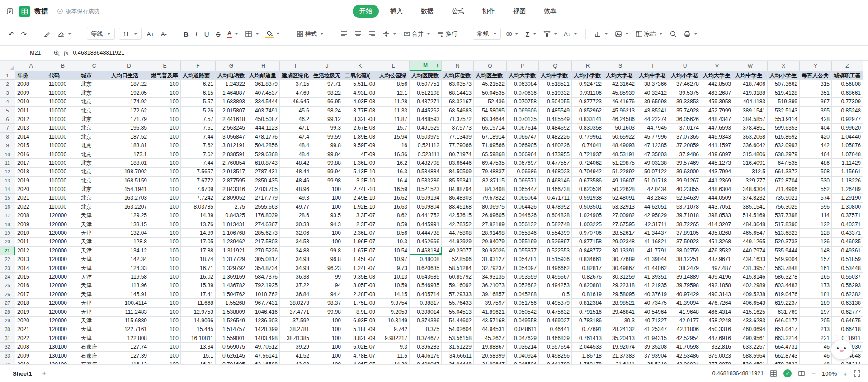 The width and height of the screenshot is (868, 382). Describe the element at coordinates (622, 34) in the screenshot. I see `image-button` at that location.